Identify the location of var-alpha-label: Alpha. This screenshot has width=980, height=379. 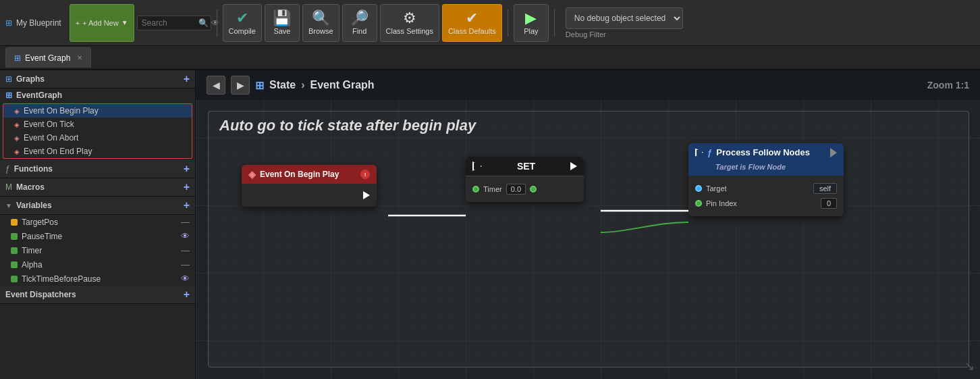
(32, 265).